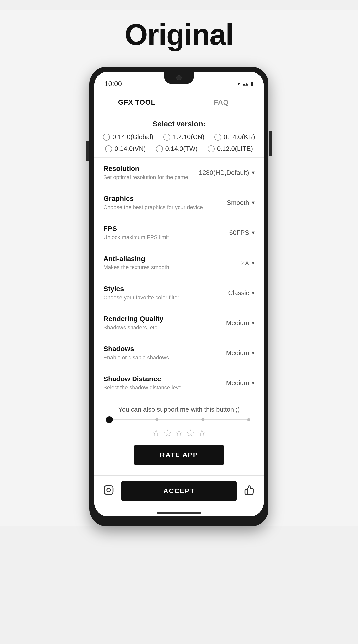  I want to click on stars-row: ☆ ☆ ☆ ☆ ☆, so click(179, 433).